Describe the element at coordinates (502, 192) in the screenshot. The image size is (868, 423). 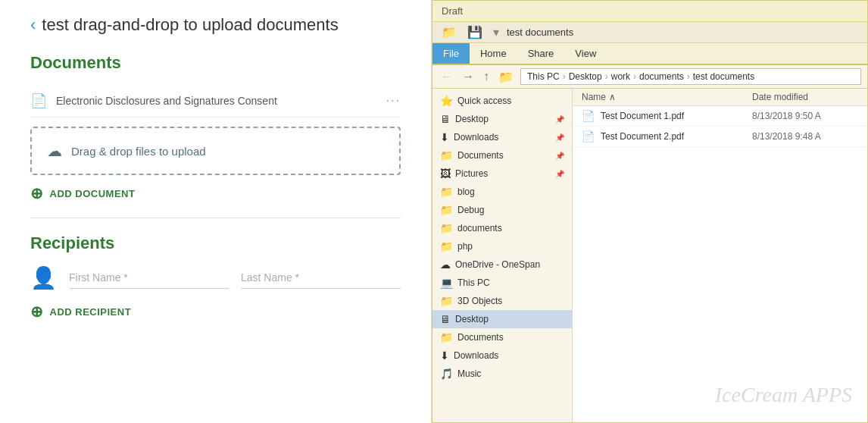
I see `sidebar-item-blog: 📁 blog` at that location.